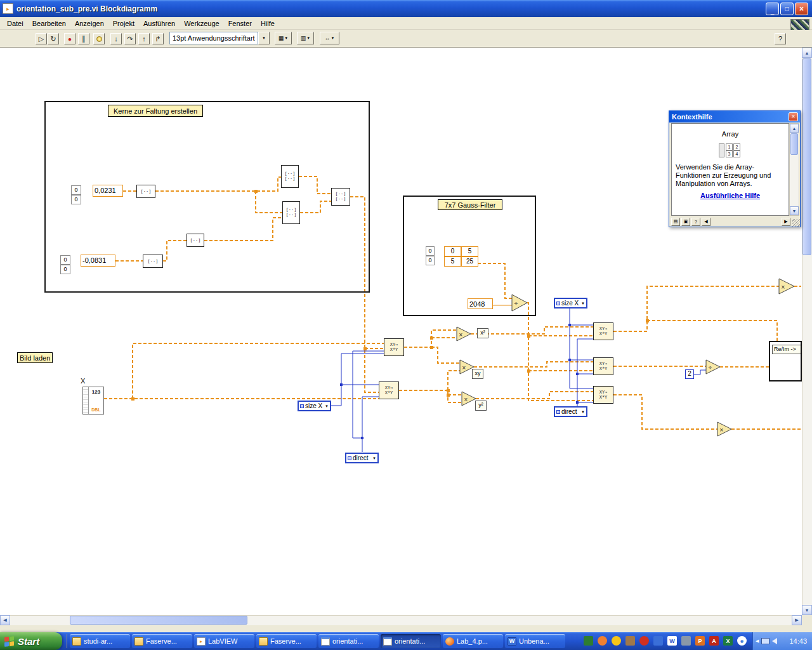 The height and width of the screenshot is (650, 812). Describe the element at coordinates (5, 620) in the screenshot. I see `scroll-left-button: ◀` at that location.